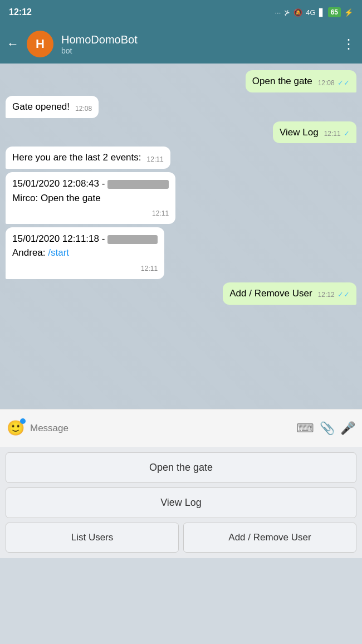  What do you see at coordinates (138, 184) in the screenshot?
I see `blurred-name-1: REDACTED` at bounding box center [138, 184].